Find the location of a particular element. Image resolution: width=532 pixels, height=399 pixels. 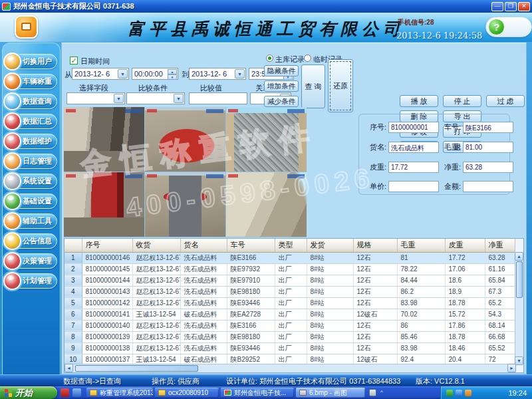

gross-field: 81.00 is located at coordinates (488, 148).